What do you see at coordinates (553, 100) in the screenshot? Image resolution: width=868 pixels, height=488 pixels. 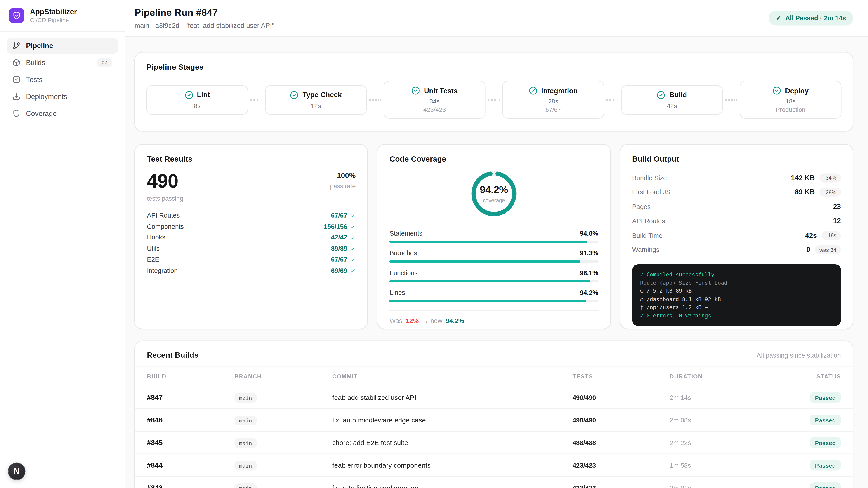 I see `stage-integration: Integration 28s 67/67` at bounding box center [553, 100].